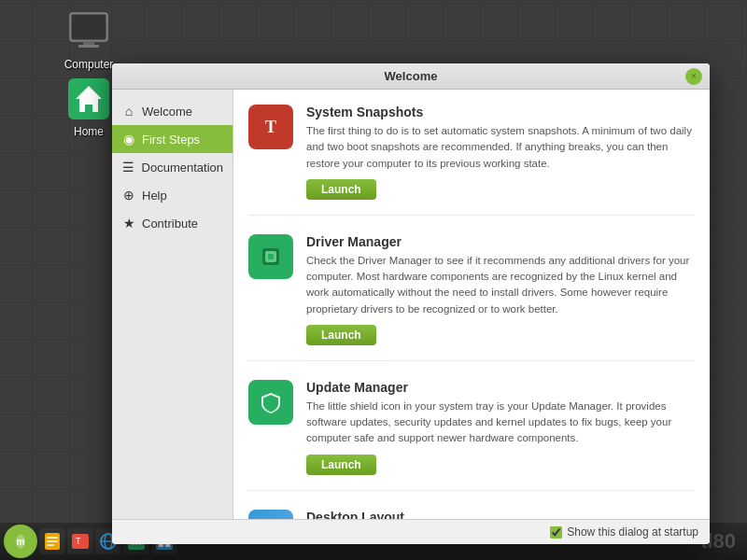 This screenshot has height=560, width=747. What do you see at coordinates (172, 111) in the screenshot?
I see `sidebar-item-welcome: ⌂ Welcome` at bounding box center [172, 111].